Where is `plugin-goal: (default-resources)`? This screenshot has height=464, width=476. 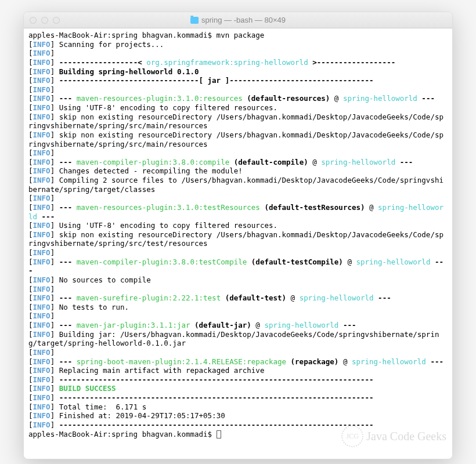
plugin-goal: (default-resources) is located at coordinates (287, 99).